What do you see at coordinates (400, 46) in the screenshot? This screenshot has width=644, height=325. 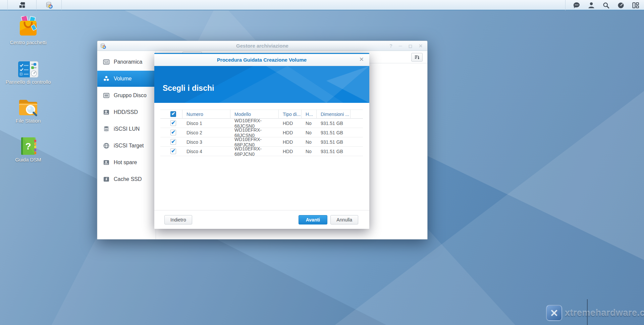 I see `minimize-icon: ─` at bounding box center [400, 46].